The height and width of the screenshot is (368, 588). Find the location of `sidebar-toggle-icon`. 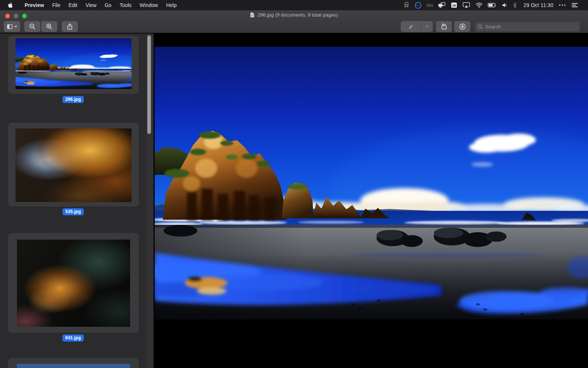

sidebar-toggle-icon is located at coordinates (10, 26).